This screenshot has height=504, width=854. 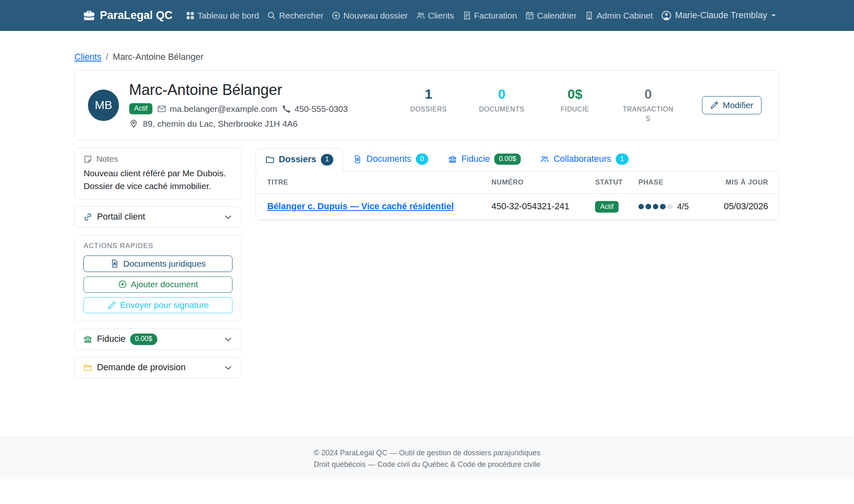 I want to click on nav-item-facturation: Facturation, so click(x=490, y=16).